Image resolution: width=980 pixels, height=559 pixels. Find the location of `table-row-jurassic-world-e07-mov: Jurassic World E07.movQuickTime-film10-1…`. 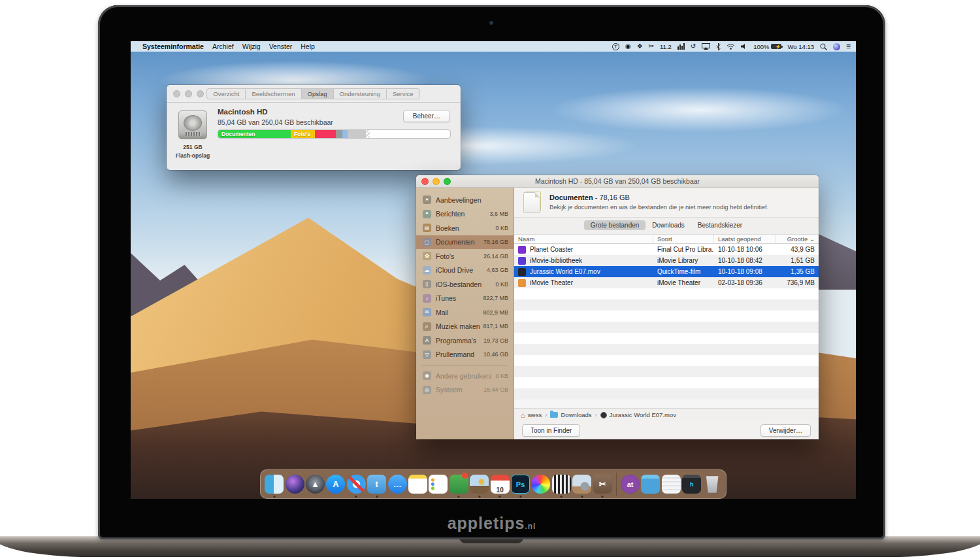

table-row-jurassic-world-e07-mov: Jurassic World E07.movQuickTime-film10-1… is located at coordinates (666, 272).